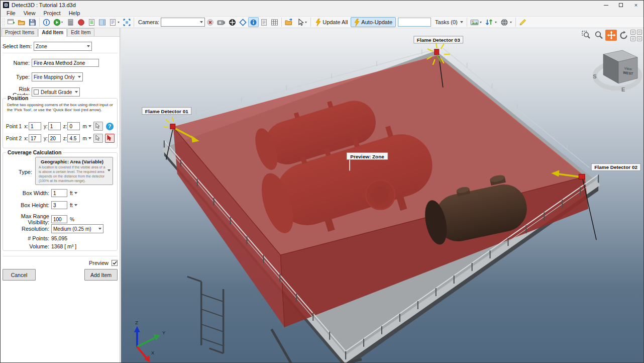 This screenshot has width=644, height=363. I want to click on page-menu-button, so click(115, 22).